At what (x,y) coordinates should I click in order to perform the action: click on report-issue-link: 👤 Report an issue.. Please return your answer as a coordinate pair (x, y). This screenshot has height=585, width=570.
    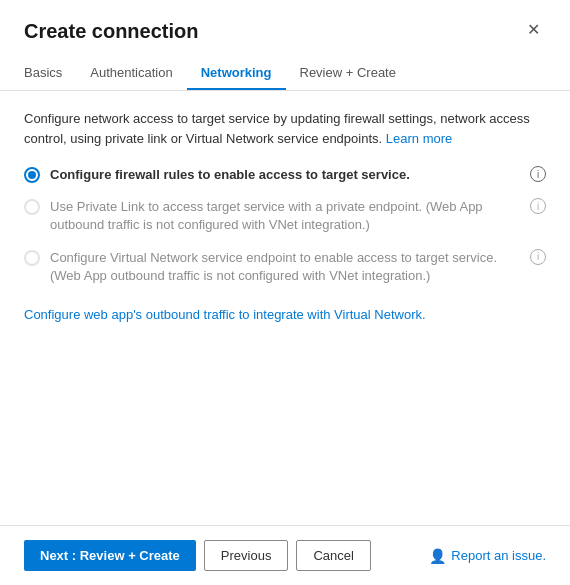
    Looking at the image, I should click on (488, 556).